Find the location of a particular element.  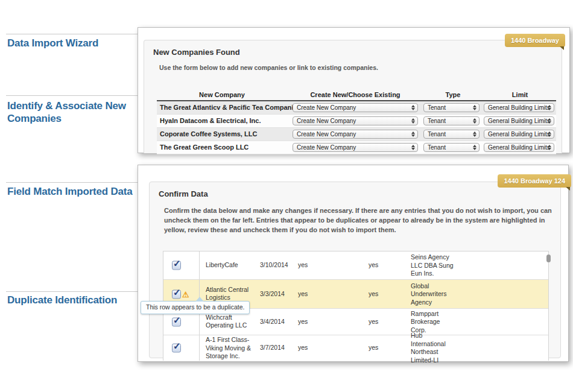

import-row: LibertyCafe 3/10/2014 yes yes Seins Agen… is located at coordinates (356, 265).